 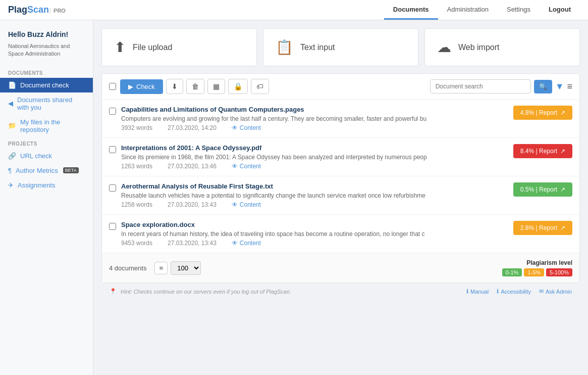 What do you see at coordinates (315, 166) in the screenshot?
I see `doc-meta: 1263 words 27.03.2020, 13:46 👁 Content` at bounding box center [315, 166].